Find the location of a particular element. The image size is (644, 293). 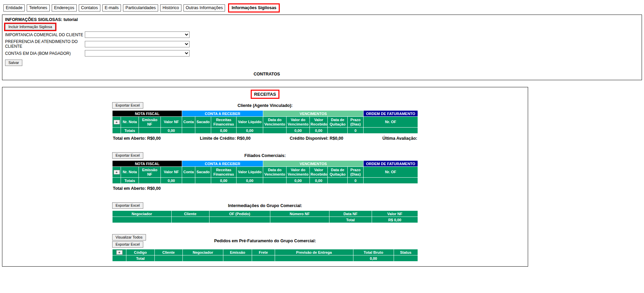

ultima-avaliacao: Última Avaliação: is located at coordinates (400, 138).